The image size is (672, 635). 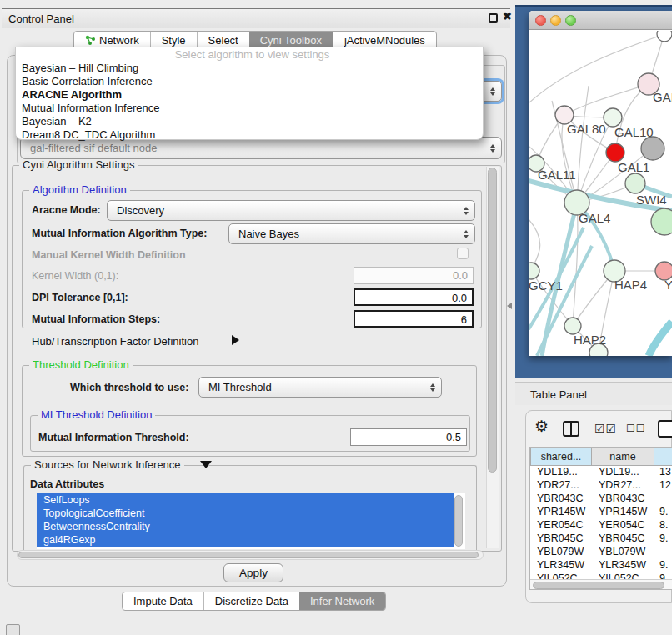 I want to click on close-icon: ✖, so click(x=507, y=17).